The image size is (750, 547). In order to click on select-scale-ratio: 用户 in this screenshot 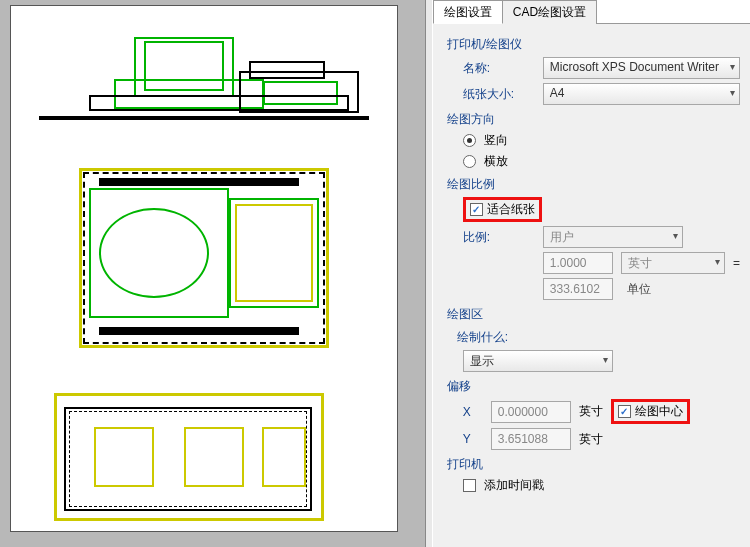, I will do `click(613, 237)`.